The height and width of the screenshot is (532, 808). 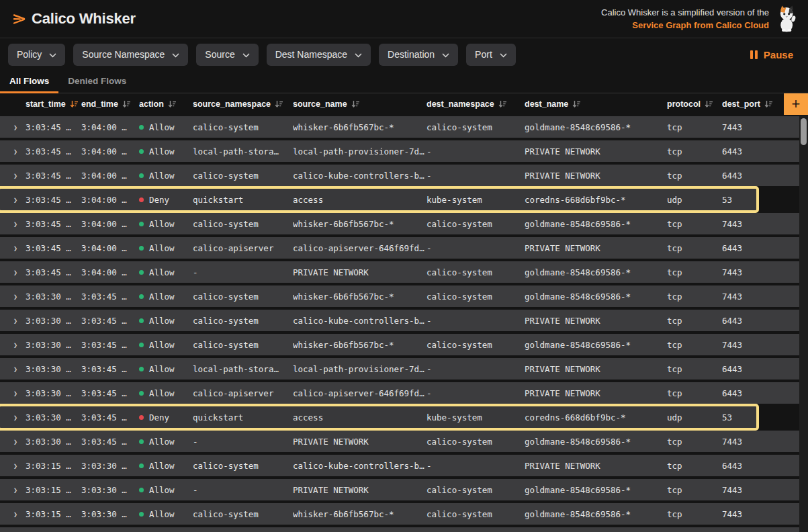 What do you see at coordinates (36, 55) in the screenshot?
I see `filter-dropdown-policy: Policy` at bounding box center [36, 55].